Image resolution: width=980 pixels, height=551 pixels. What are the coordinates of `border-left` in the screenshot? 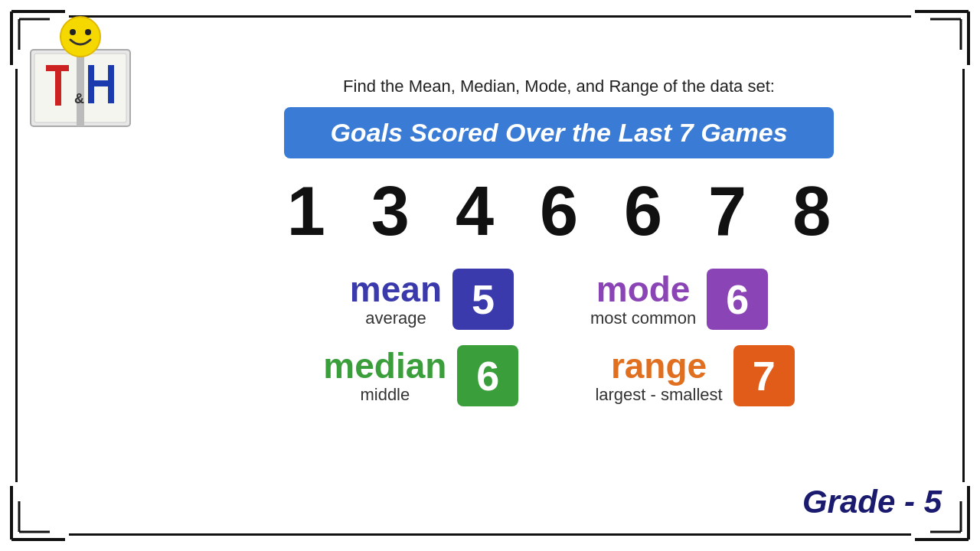 It's located at (17, 276).